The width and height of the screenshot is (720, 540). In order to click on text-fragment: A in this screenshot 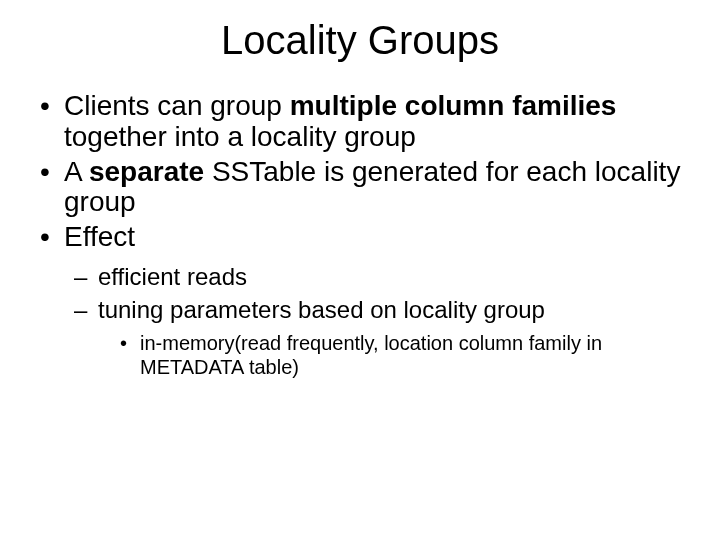, I will do `click(76, 172)`.